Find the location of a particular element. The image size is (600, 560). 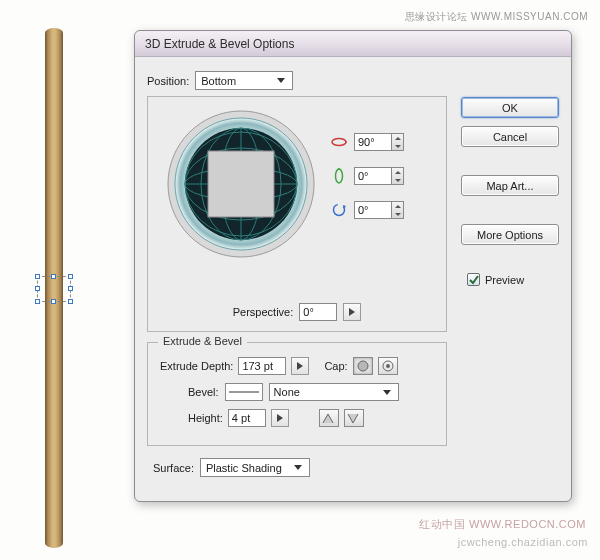

angle-y-spinner is located at coordinates (398, 176).